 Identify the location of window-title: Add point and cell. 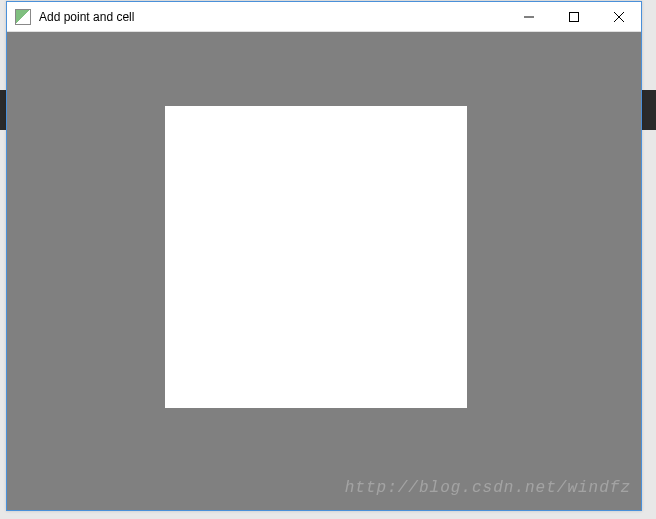
(272, 17).